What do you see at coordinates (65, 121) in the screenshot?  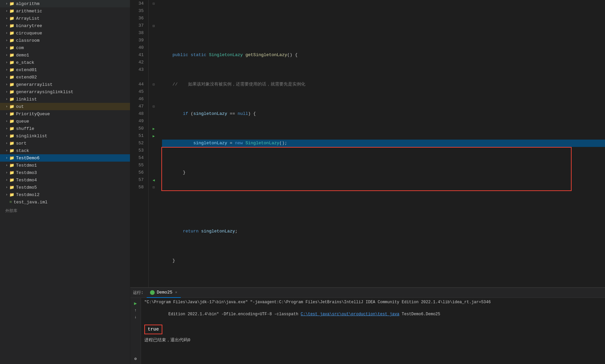 I see `sidebar-item-queue: › 📁 queue` at bounding box center [65, 121].